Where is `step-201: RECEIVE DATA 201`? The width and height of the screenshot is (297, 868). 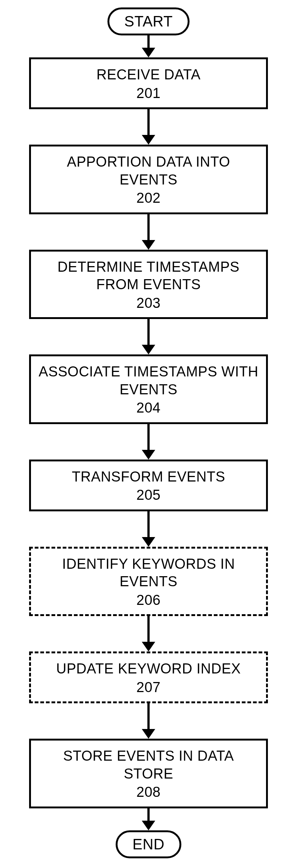
step-201: RECEIVE DATA 201 is located at coordinates (148, 83).